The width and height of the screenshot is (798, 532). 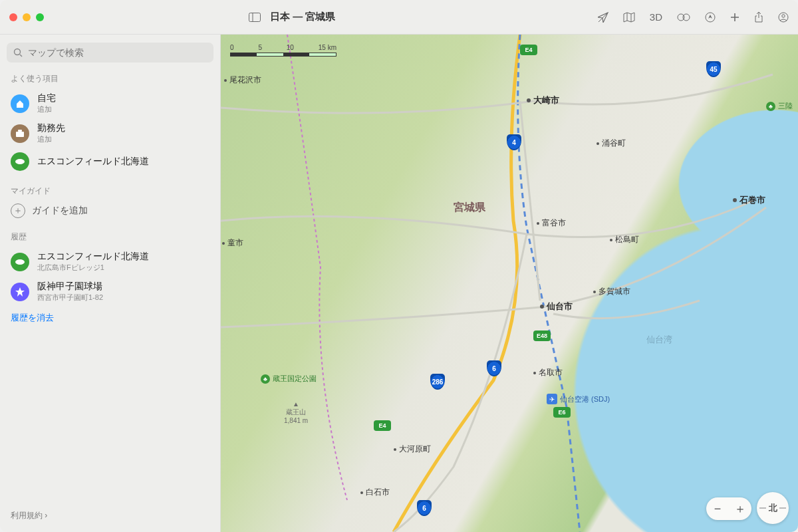 I want to click on city-label: 白石市, so click(x=375, y=492).